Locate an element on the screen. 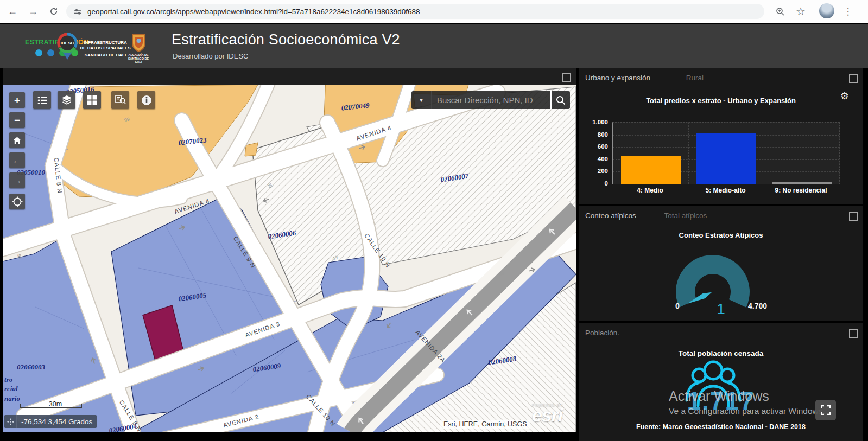 The width and height of the screenshot is (868, 441). chart-x-axis: 4: Medio5: Medio-alto9: No residencial is located at coordinates (725, 191).